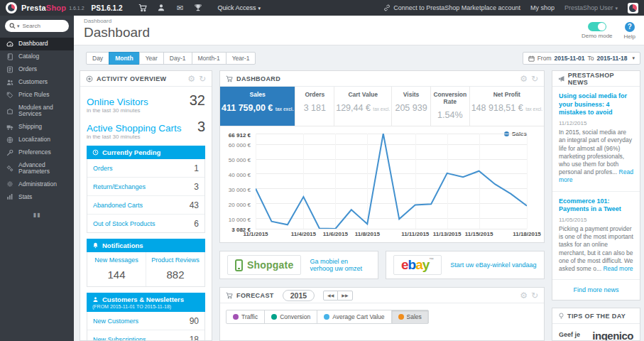 The height and width of the screenshot is (341, 644). What do you see at coordinates (359, 58) in the screenshot?
I see `date-toolbar: Day Month Year Day-1 Month-1 Year-1 From…` at bounding box center [359, 58].